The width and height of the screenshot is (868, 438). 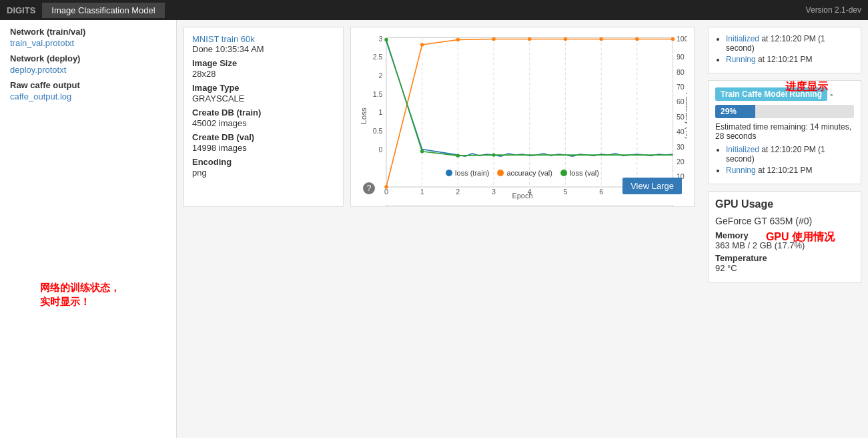 I want to click on image-size-value: 28x28, so click(x=264, y=73).